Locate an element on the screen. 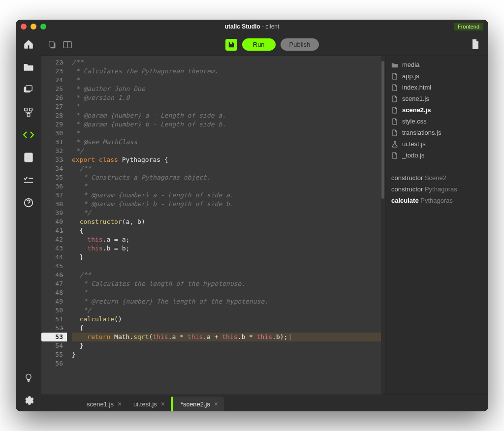 This screenshot has width=504, height=431. code-line: * Calculates the Pythagorean theorem. is located at coordinates (226, 71).